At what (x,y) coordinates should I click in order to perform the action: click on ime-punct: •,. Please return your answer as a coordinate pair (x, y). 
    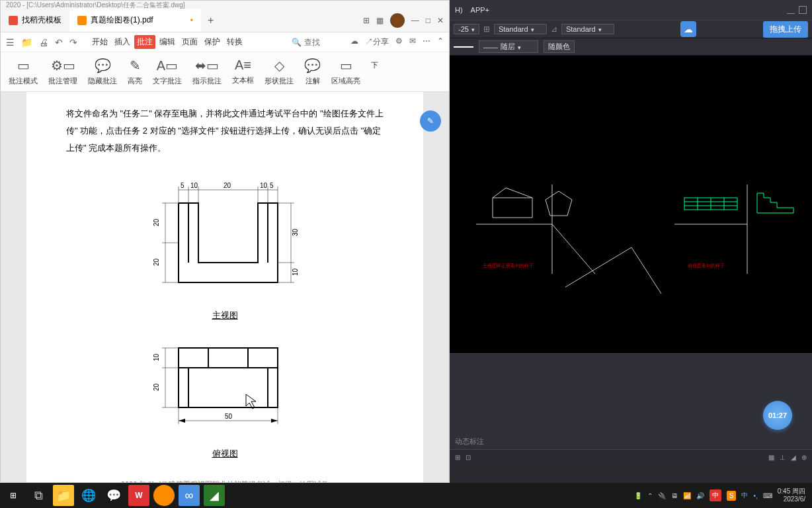
    Looking at the image, I should click on (755, 496).